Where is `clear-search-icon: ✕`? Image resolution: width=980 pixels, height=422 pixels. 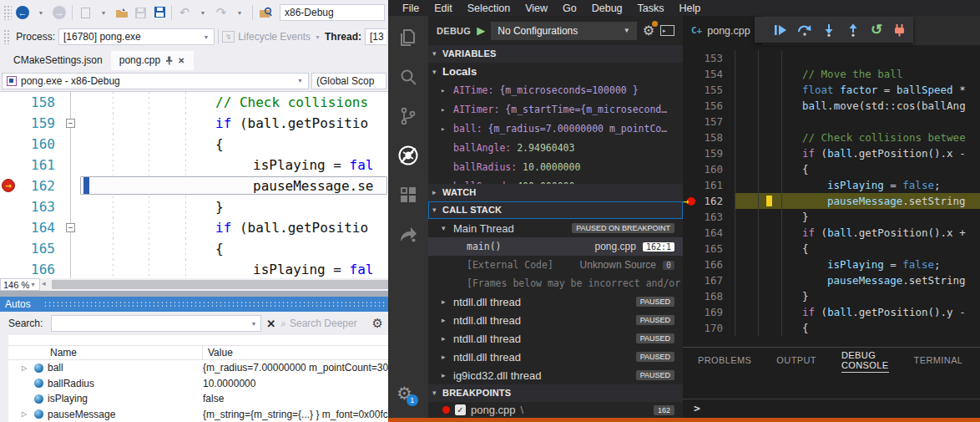 clear-search-icon: ✕ is located at coordinates (270, 324).